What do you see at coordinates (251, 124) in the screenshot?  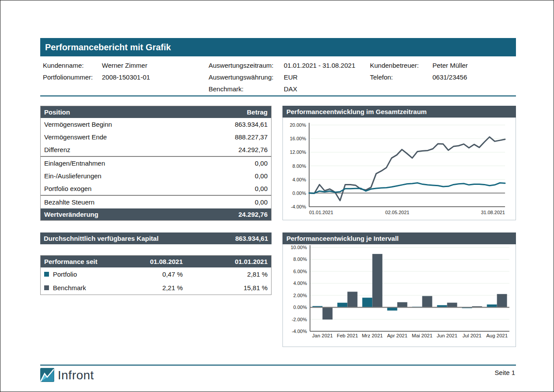 I see `row-value: 863.934,61` at bounding box center [251, 124].